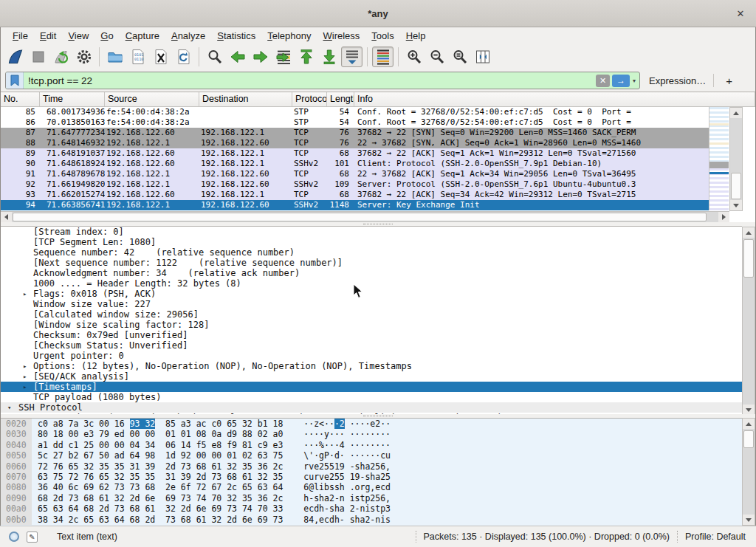  Describe the element at coordinates (236, 35) in the screenshot. I see `menu-statistics: Statistics` at that location.